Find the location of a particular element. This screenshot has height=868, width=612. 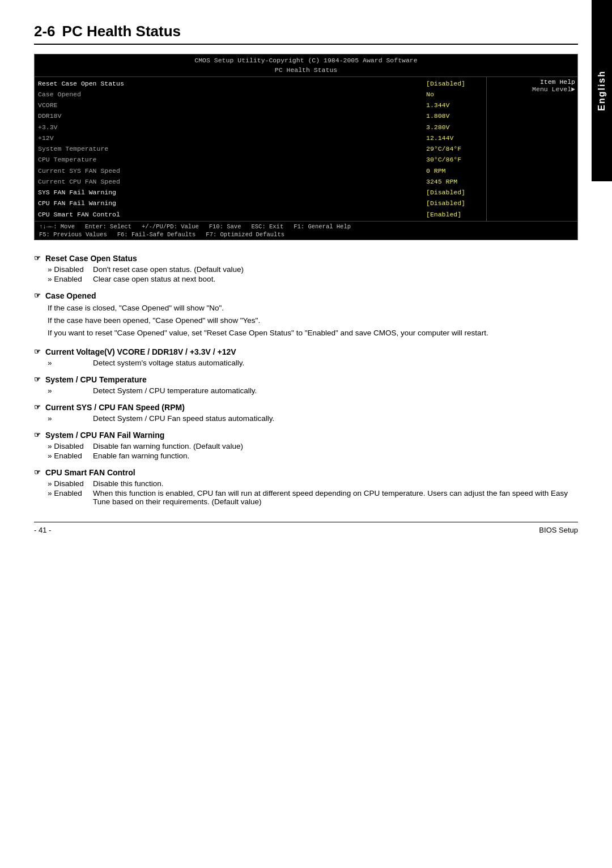

bios-row-value: 29°C/84°F is located at coordinates (454, 148).